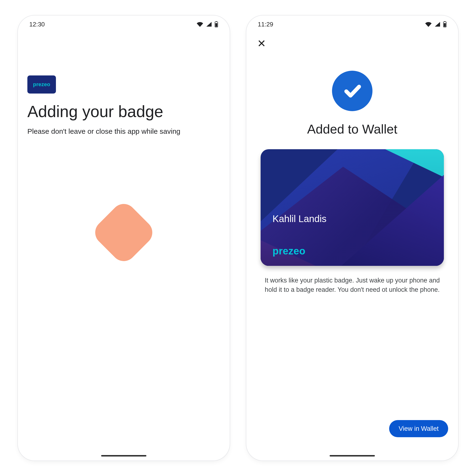 The image size is (476, 476). What do you see at coordinates (419, 429) in the screenshot?
I see `view-in-wallet-label: View in Wallet` at bounding box center [419, 429].